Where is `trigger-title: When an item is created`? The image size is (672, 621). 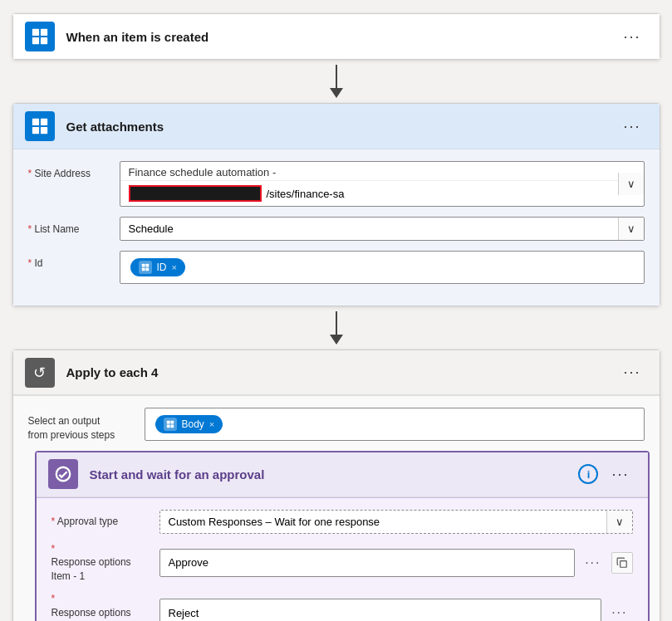 trigger-title: When an item is created is located at coordinates (342, 37).